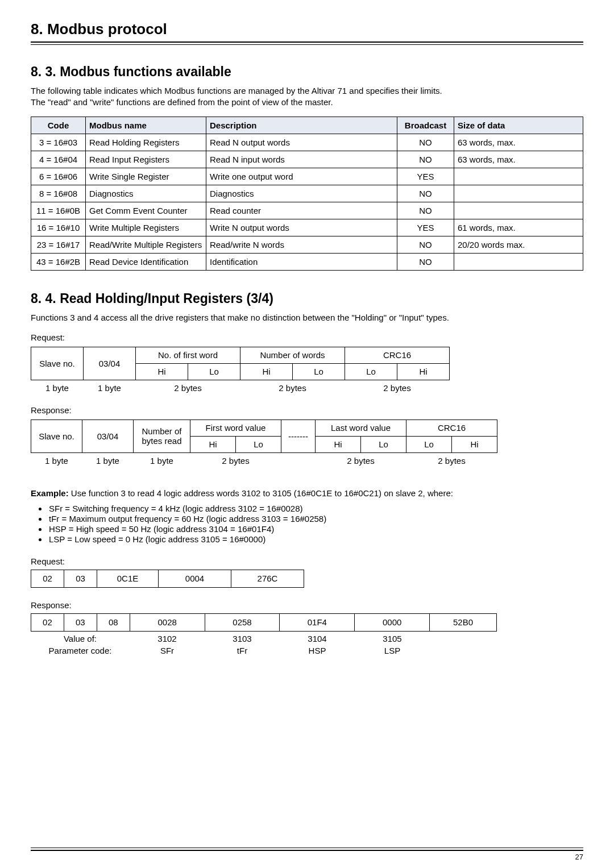  Describe the element at coordinates (237, 91) in the screenshot. I see `intro-line-1: The following table indicates which Modb…` at that location.